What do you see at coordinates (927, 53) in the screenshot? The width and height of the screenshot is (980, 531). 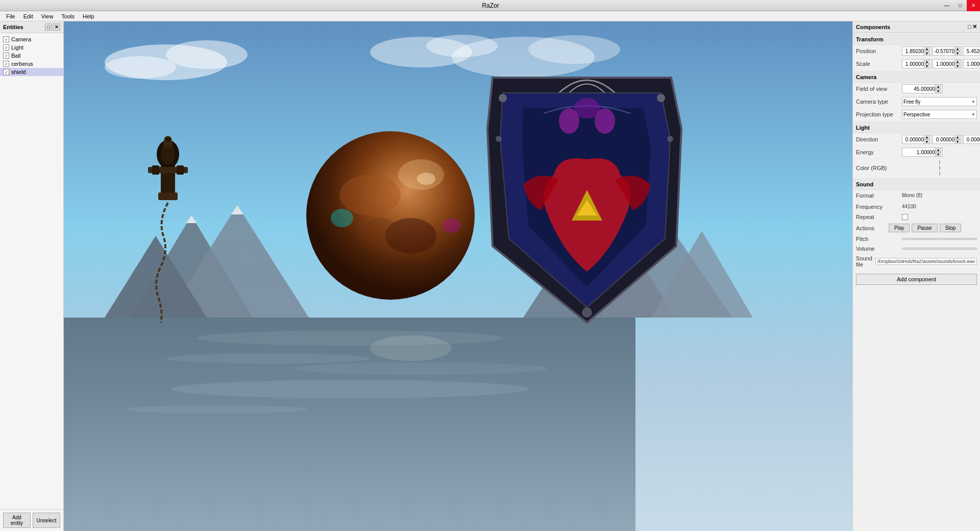 I see `pos-x-down: ▼` at bounding box center [927, 53].